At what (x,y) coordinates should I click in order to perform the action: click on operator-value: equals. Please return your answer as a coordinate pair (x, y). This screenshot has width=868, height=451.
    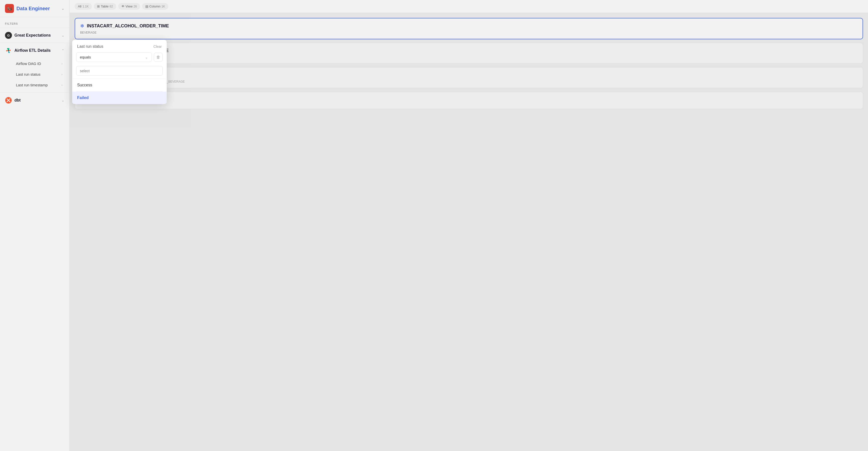
    Looking at the image, I should click on (86, 57).